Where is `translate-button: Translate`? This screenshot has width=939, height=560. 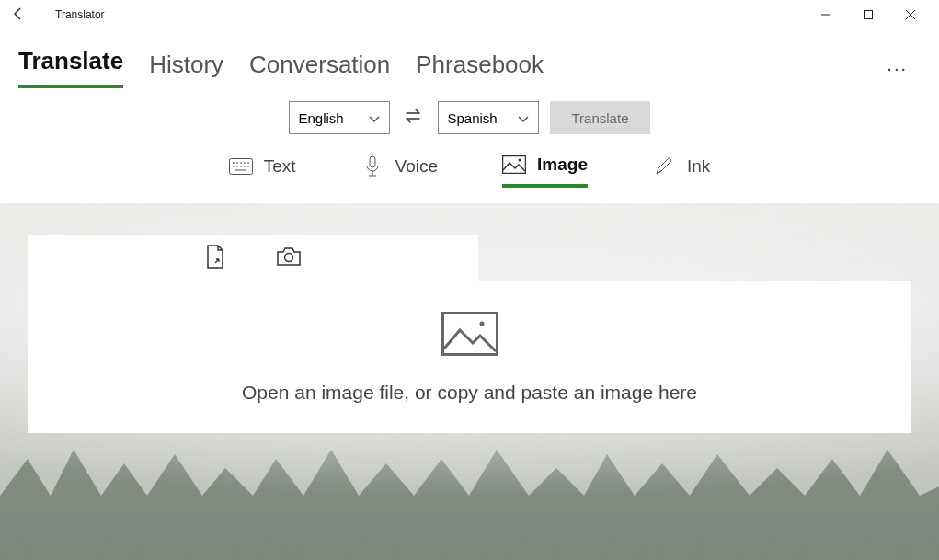 translate-button: Translate is located at coordinates (601, 118).